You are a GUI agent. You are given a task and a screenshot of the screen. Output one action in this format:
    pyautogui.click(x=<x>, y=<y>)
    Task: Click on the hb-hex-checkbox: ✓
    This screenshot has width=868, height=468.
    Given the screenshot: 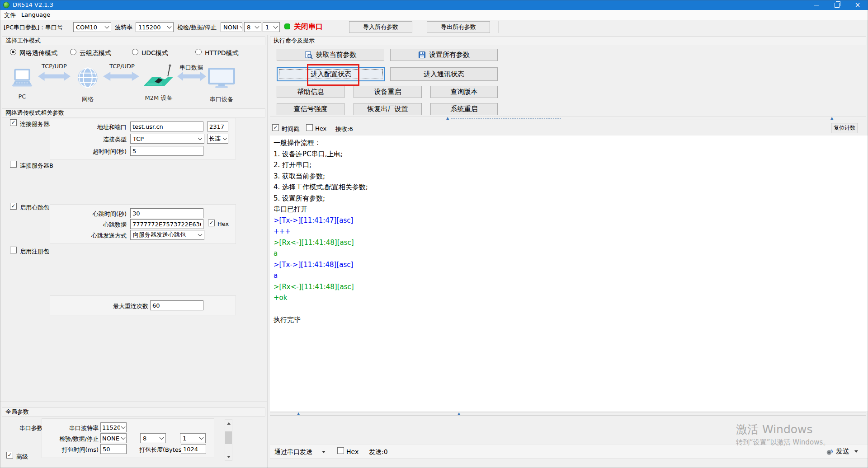 What is the action you would take?
    pyautogui.click(x=212, y=223)
    